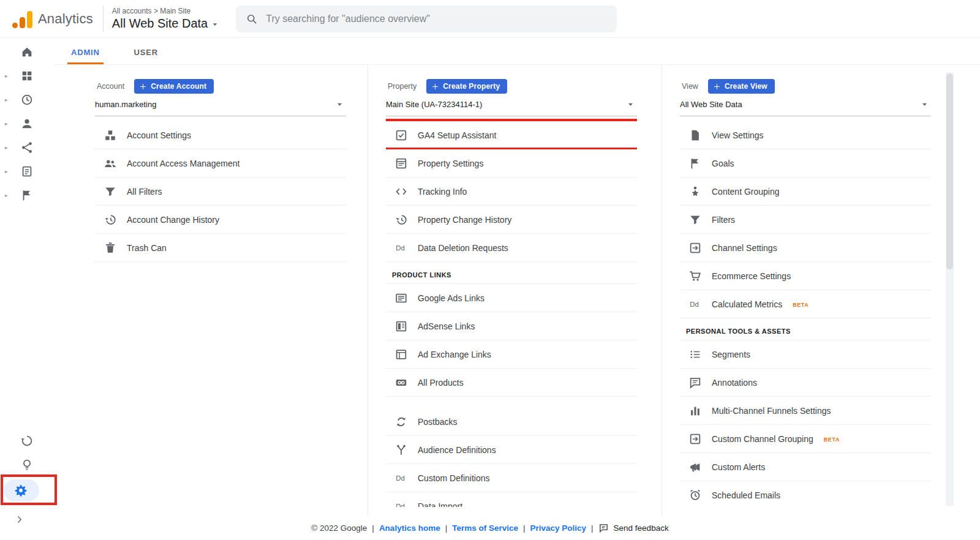 This screenshot has width=980, height=540. What do you see at coordinates (511, 422) in the screenshot?
I see `menu-item-postbacks: Postbacks` at bounding box center [511, 422].